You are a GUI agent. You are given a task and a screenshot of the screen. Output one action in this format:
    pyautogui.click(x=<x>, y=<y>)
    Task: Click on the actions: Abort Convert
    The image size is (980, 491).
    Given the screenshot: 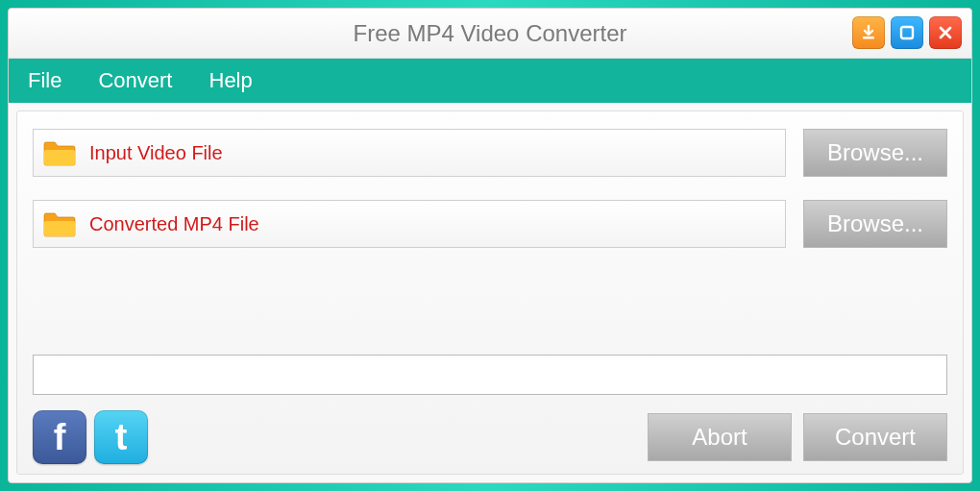 What is the action you would take?
    pyautogui.click(x=797, y=437)
    